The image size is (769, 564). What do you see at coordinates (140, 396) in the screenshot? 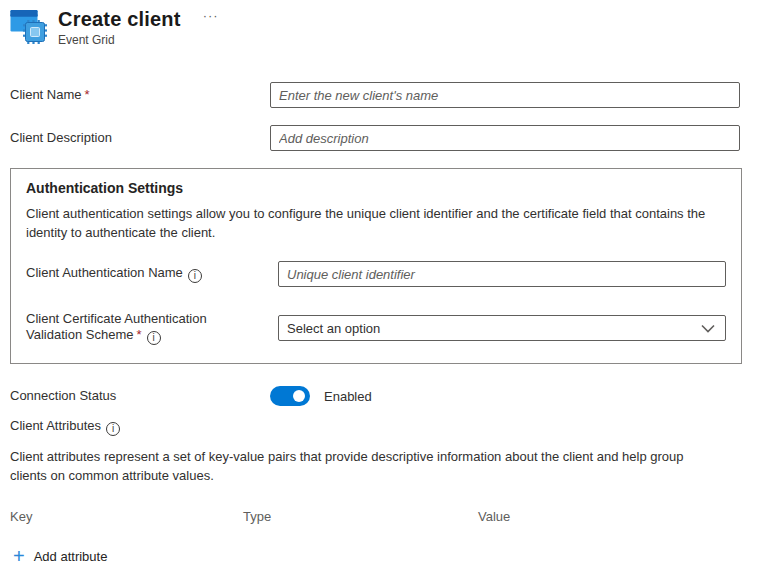
I see `connection-status-label: Connection Status` at bounding box center [140, 396].